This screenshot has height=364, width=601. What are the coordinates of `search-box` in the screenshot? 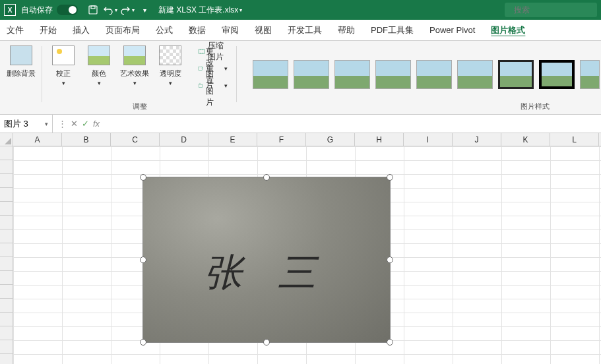 It's located at (551, 10).